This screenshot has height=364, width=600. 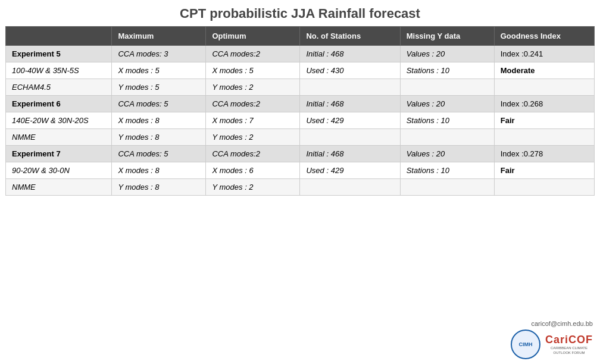 I want to click on table-cell: X modes : 7, so click(x=253, y=121).